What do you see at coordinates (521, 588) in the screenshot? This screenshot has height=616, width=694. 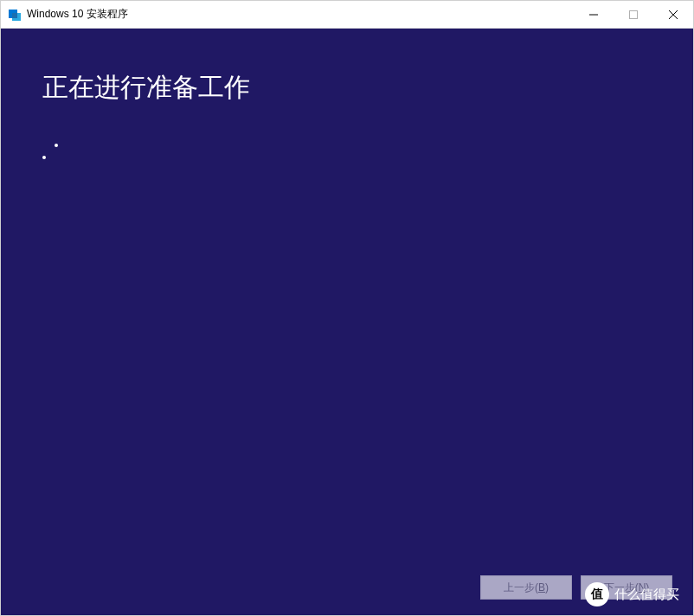 I see `back-button-prefix: 上一步(` at bounding box center [521, 588].